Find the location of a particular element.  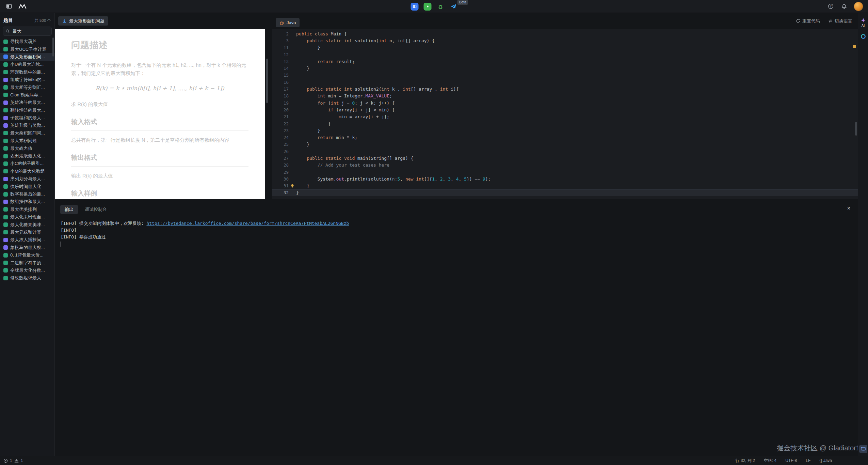

sidebar-scrollbar is located at coordinates (53, 47).